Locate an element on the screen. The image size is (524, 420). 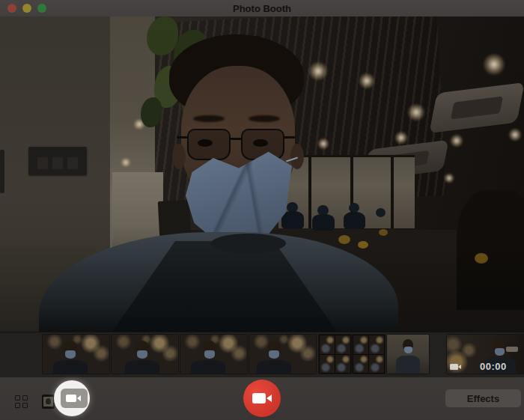
toolbar: Effects is located at coordinates (262, 398).